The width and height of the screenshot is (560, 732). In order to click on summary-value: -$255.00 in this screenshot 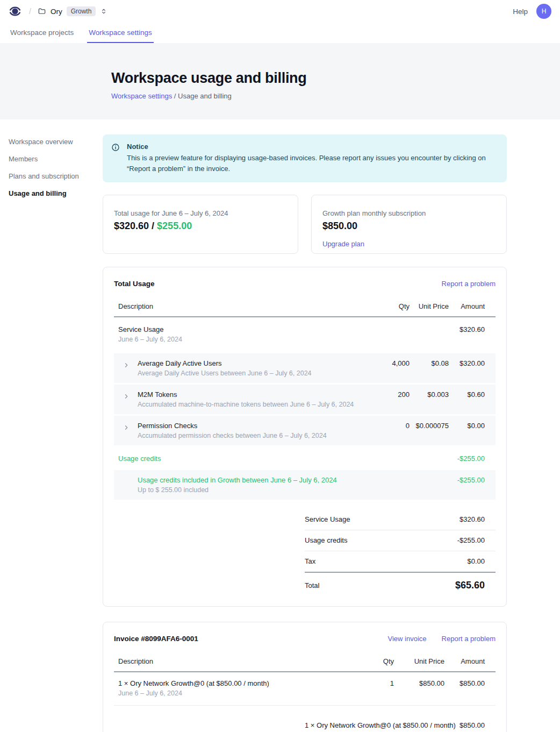, I will do `click(471, 540)`.